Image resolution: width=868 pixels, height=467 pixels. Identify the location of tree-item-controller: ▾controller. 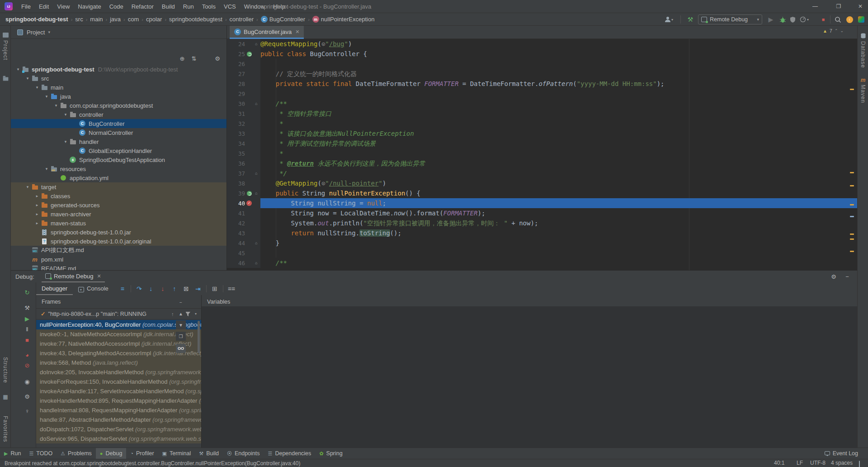
(118, 114).